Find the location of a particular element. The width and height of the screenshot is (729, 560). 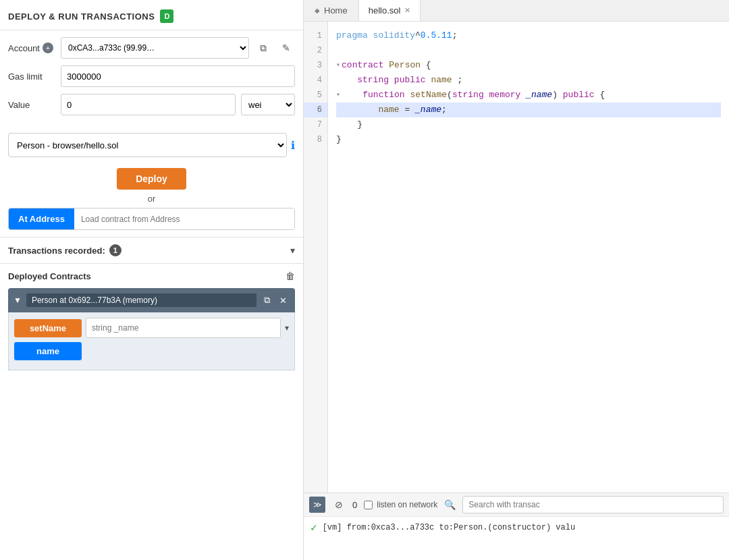

code-line-8: } is located at coordinates (529, 140).